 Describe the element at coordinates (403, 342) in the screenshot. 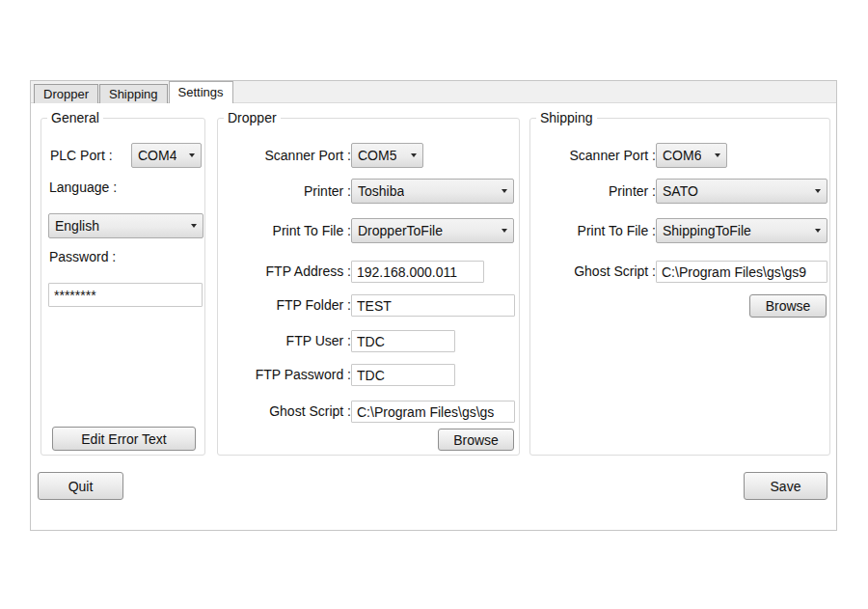

I see `ftp-user-field` at that location.